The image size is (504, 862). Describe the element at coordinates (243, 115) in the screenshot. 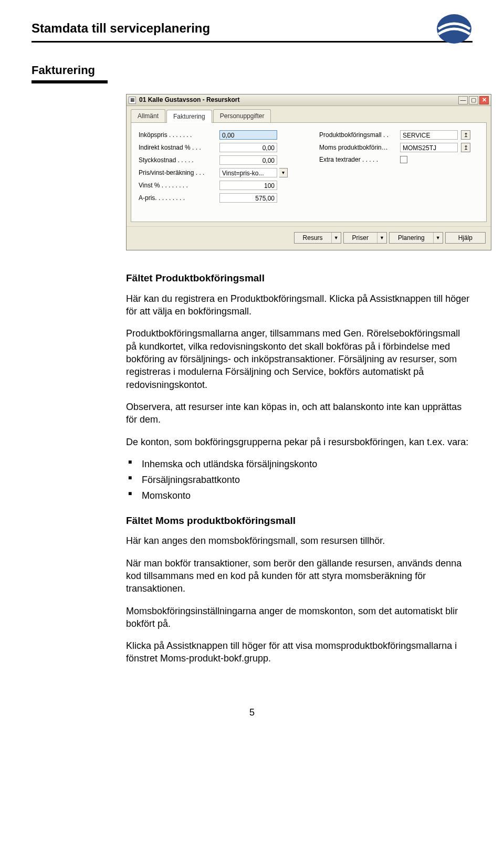

I see `tab-personuppgifter: Personuppgifter` at that location.